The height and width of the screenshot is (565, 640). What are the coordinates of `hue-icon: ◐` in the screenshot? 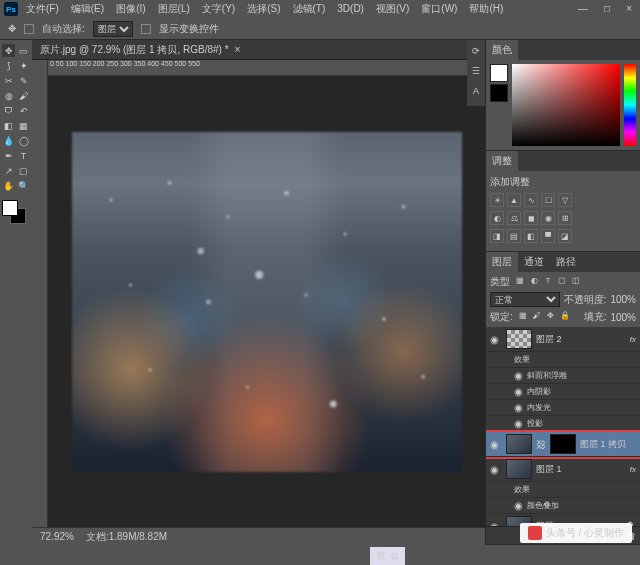 It's located at (497, 218).